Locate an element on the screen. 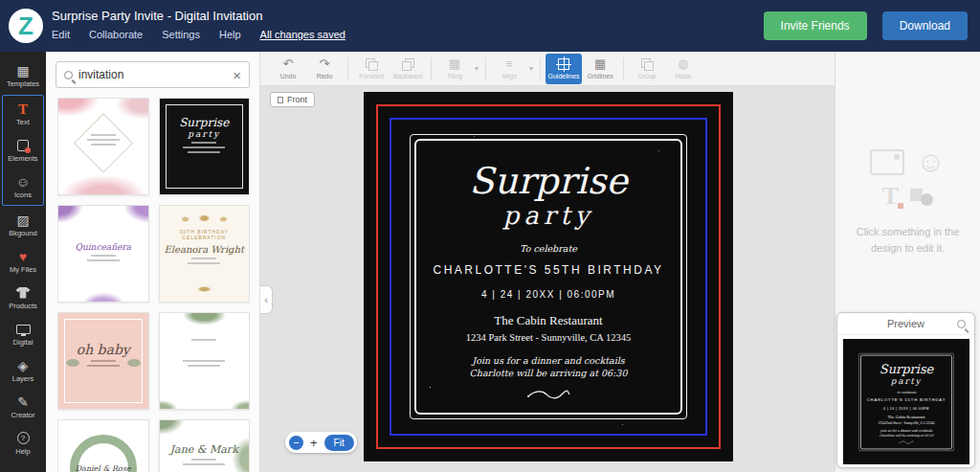 Image resolution: width=980 pixels, height=472 pixels. top-bar: Z Surprise Party Invite - Digital Invita… is located at coordinates (490, 26).